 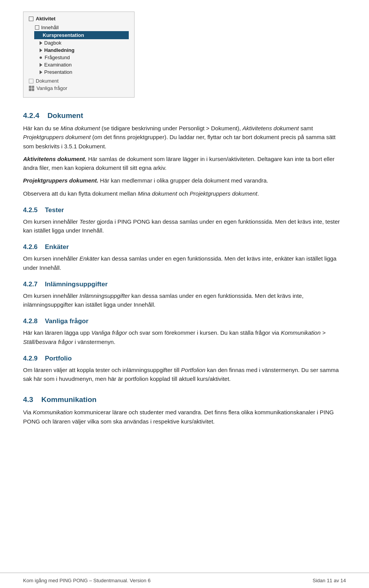 I want to click on section-43-title: Kommunikation, so click(x=69, y=400).